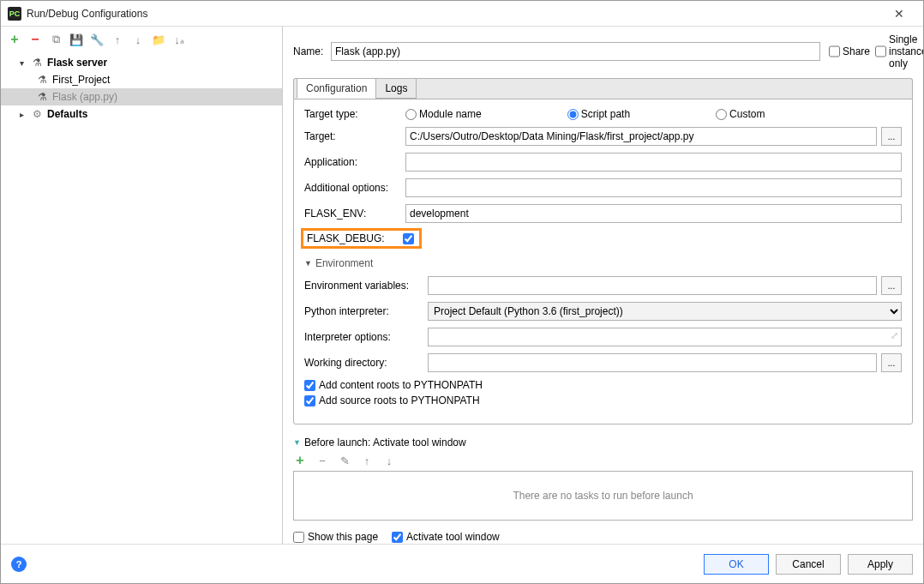 The width and height of the screenshot is (924, 584). What do you see at coordinates (665, 337) in the screenshot?
I see `interp-options-input` at bounding box center [665, 337].